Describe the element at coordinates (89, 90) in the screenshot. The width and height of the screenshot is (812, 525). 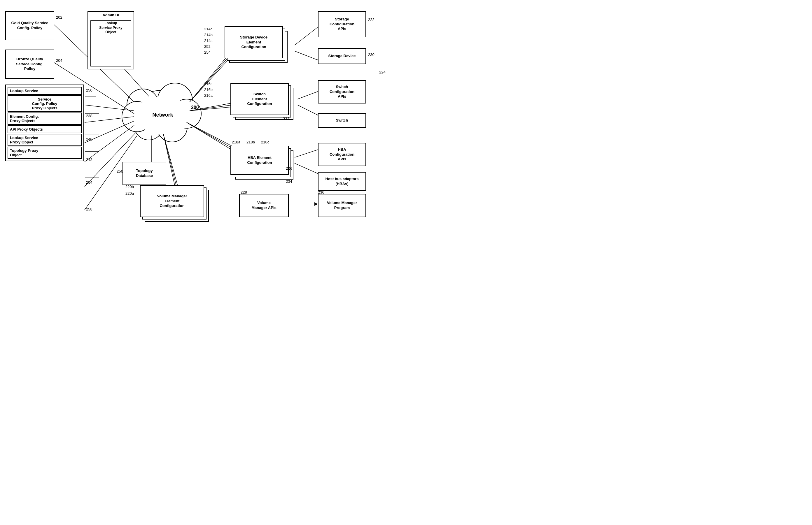
I see `num-250: 250` at that location.